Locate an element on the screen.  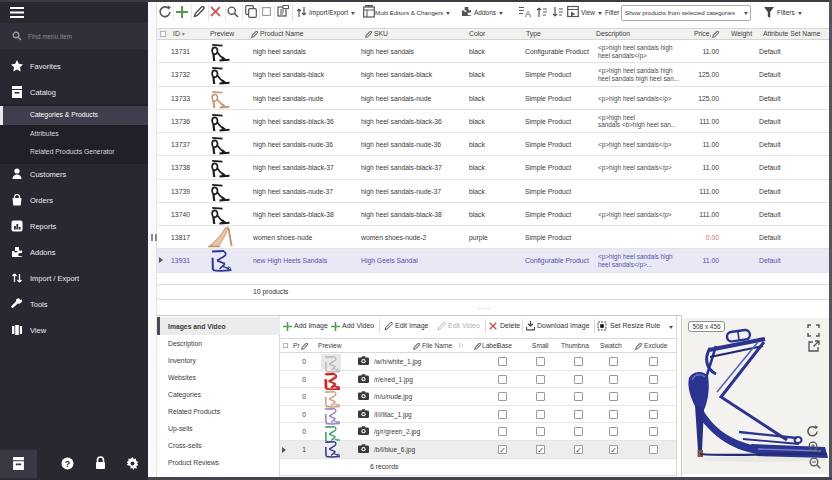
svg-text: A is located at coordinates (528, 14).